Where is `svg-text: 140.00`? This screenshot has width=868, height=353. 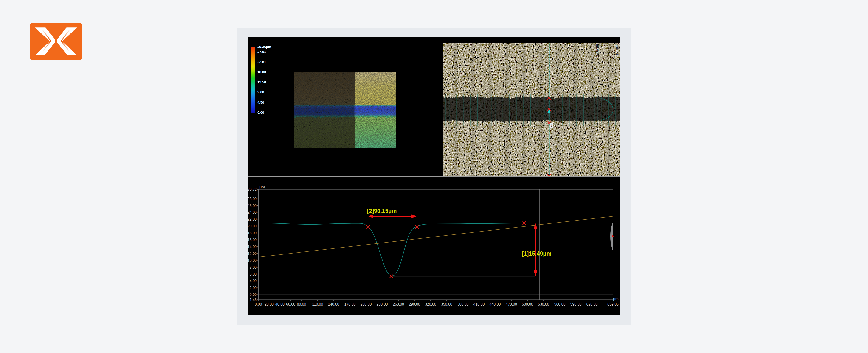 svg-text: 140.00 is located at coordinates (334, 304).